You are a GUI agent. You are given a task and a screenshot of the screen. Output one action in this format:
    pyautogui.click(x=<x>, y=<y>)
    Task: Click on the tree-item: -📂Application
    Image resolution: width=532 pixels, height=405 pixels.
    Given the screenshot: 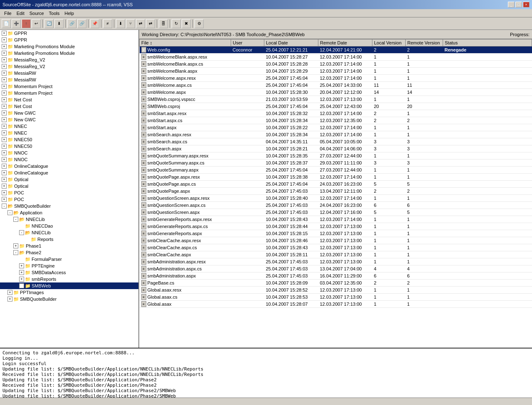 What is the action you would take?
    pyautogui.click(x=69, y=213)
    